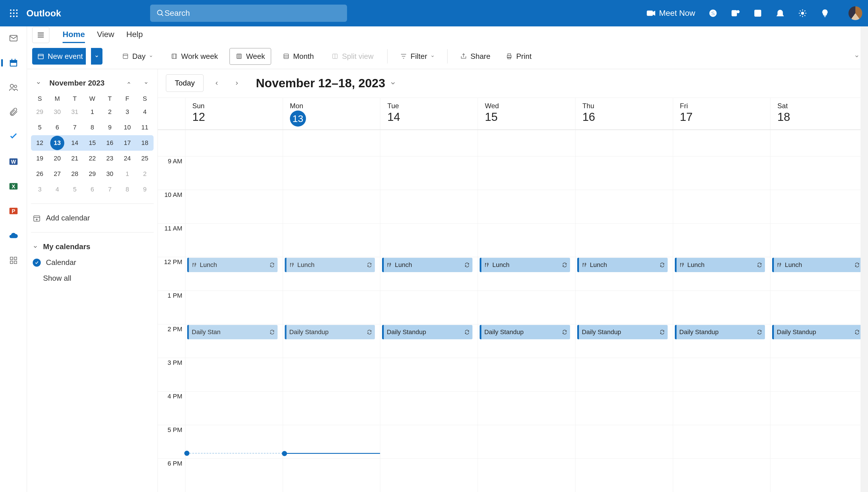  What do you see at coordinates (97, 278) in the screenshot?
I see `show-all-calendars: Show all` at bounding box center [97, 278].